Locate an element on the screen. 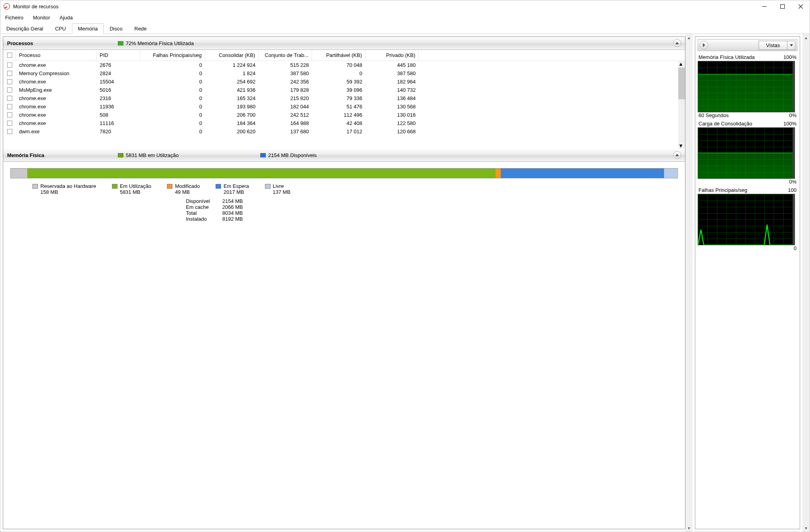  tab-cpu: CPU is located at coordinates (60, 28).